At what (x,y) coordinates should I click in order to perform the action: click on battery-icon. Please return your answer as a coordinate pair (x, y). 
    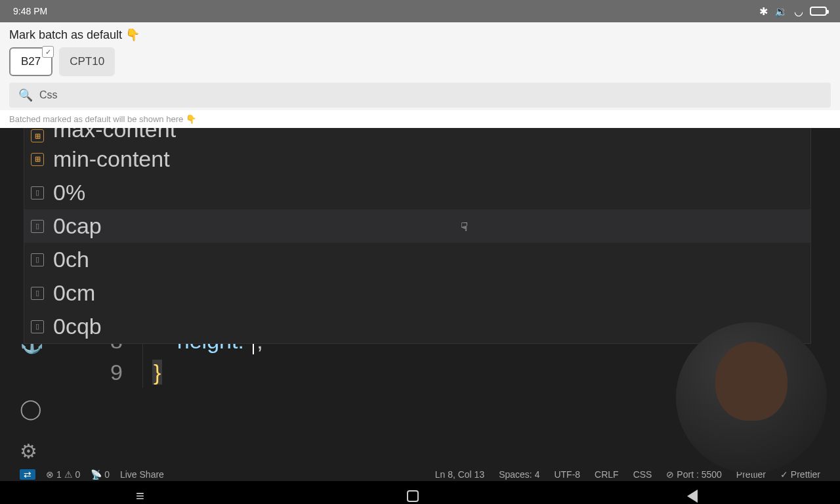
    Looking at the image, I should click on (818, 11).